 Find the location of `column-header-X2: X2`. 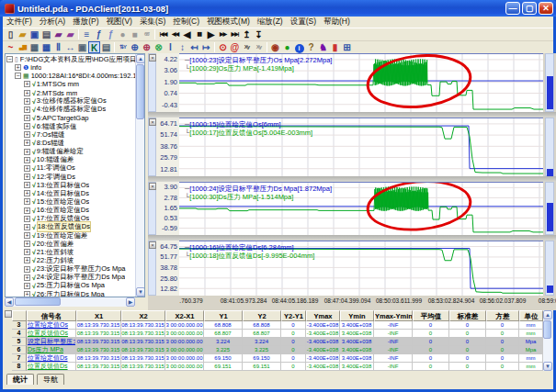

column-header-X2: X2 is located at coordinates (143, 316).